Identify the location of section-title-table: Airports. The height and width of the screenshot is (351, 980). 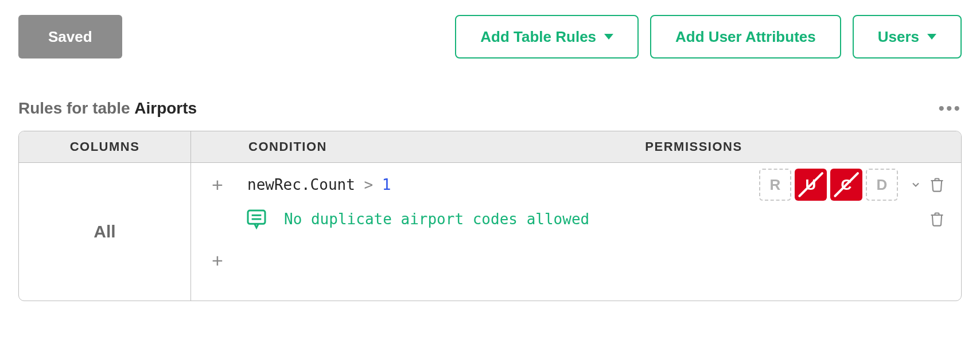
(165, 108).